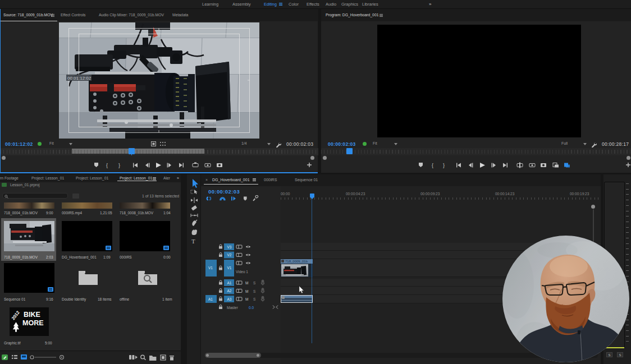 This screenshot has width=631, height=364. Describe the element at coordinates (230, 300) in the screenshot. I see `svg-text: A3` at that location.